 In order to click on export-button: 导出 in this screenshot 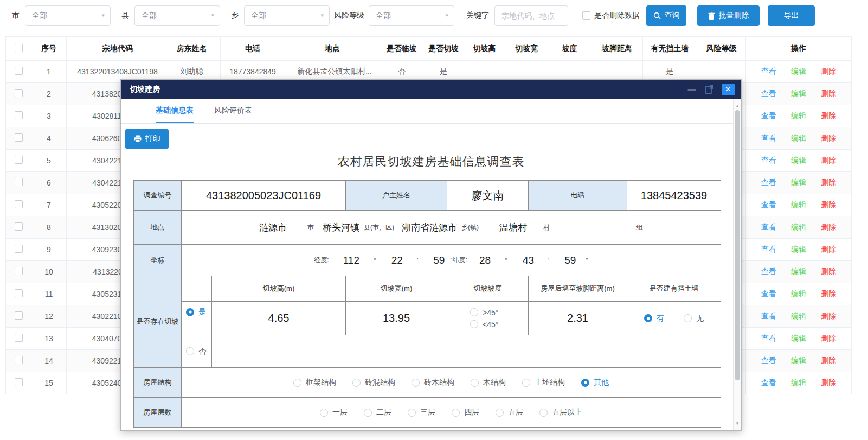, I will do `click(792, 16)`.